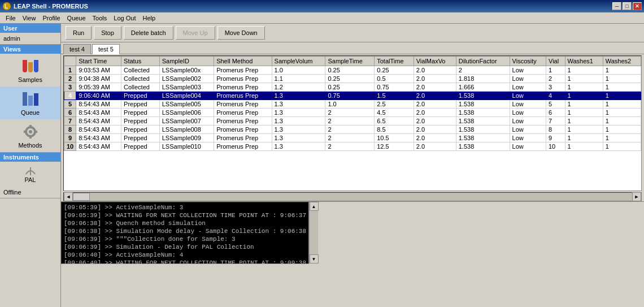 The height and width of the screenshot is (307, 644). I want to click on log-scrollbar: ▲ ▼, so click(314, 233).